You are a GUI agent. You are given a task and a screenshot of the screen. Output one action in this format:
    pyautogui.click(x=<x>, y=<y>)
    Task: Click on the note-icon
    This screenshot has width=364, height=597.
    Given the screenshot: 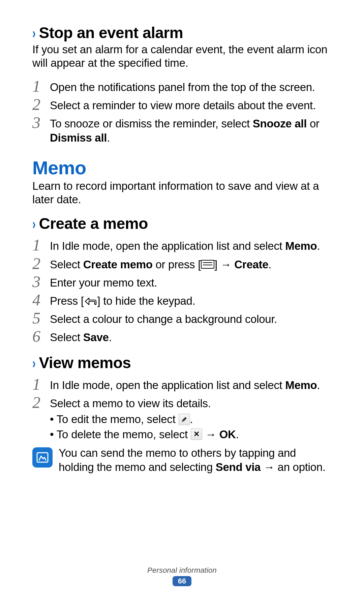 What is the action you would take?
    pyautogui.click(x=42, y=457)
    